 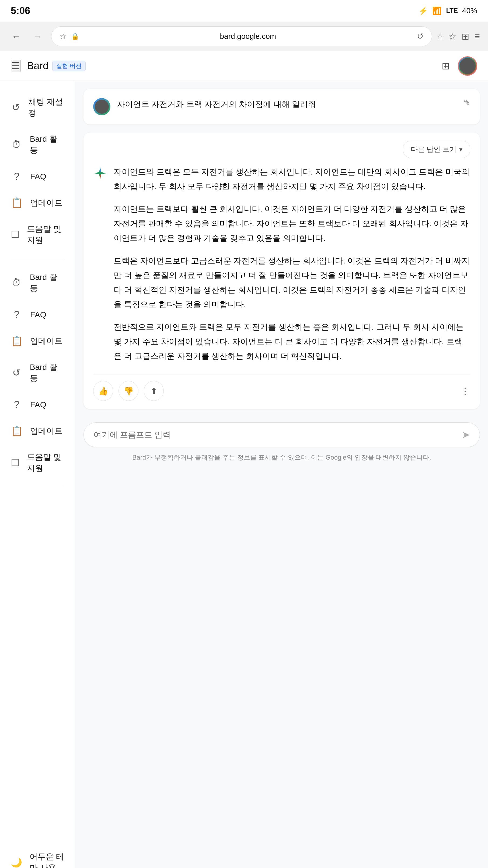 What do you see at coordinates (436, 149) in the screenshot?
I see `other-answers-button: 다른 답안 보기 ▾` at bounding box center [436, 149].